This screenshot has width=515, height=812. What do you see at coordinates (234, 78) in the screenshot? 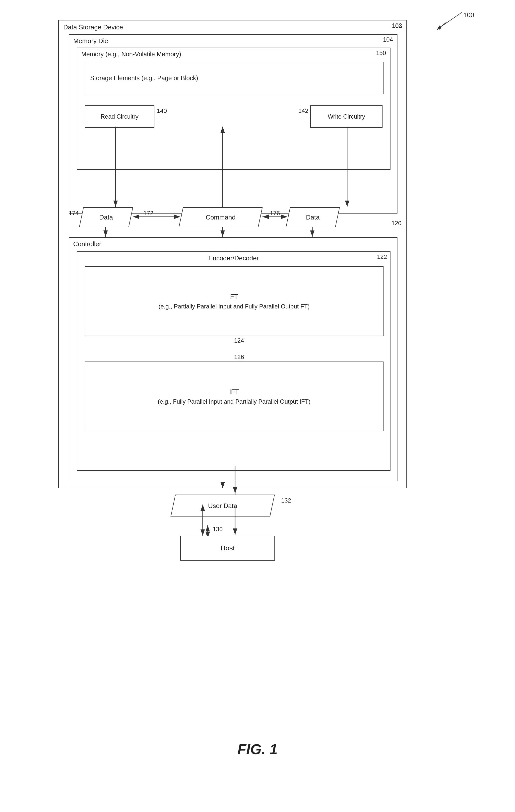
I see `storage-elements-box: Storage Elements (e.g., Page or Block)` at bounding box center [234, 78].